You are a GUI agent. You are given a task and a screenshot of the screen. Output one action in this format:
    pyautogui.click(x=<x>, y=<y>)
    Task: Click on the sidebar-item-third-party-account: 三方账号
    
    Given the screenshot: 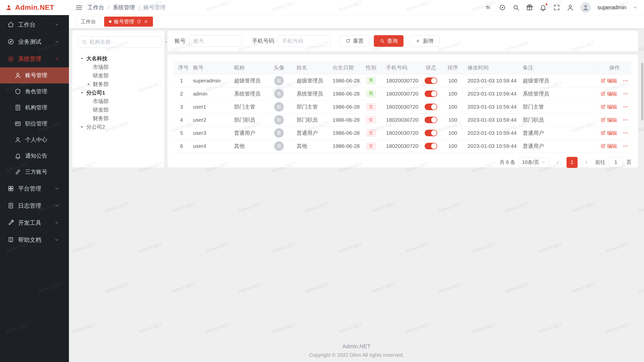 What is the action you would take?
    pyautogui.click(x=34, y=172)
    